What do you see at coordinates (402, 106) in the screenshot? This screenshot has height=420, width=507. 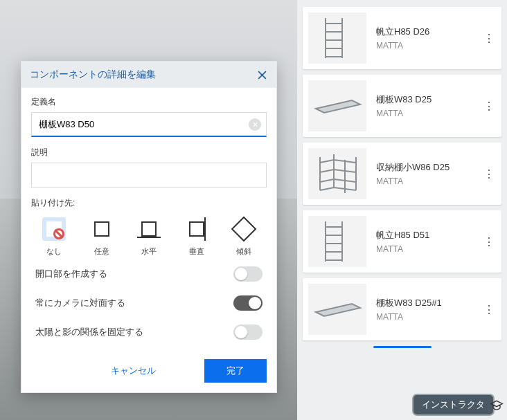 I see `component-card: 棚板W83 D25MATTA⋮` at bounding box center [402, 106].